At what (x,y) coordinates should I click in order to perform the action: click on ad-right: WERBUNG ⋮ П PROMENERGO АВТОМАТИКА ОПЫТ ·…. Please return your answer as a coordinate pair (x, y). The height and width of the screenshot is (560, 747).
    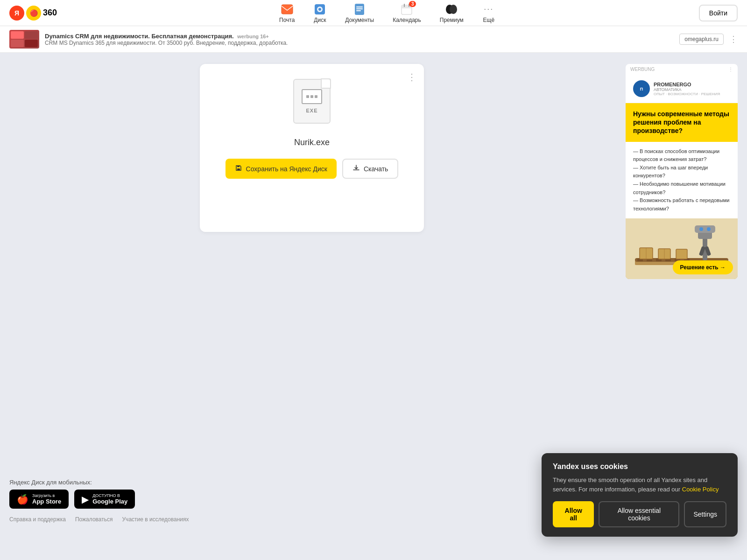
    Looking at the image, I should click on (682, 172).